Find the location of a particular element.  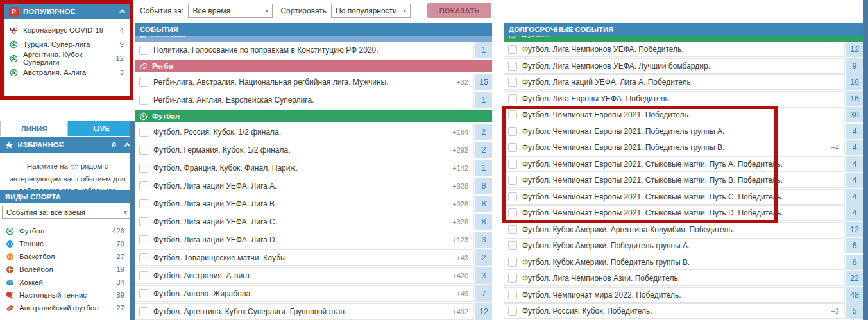

event-label: Футбол. Товарищеские матчи. Клубы. is located at coordinates (305, 258).